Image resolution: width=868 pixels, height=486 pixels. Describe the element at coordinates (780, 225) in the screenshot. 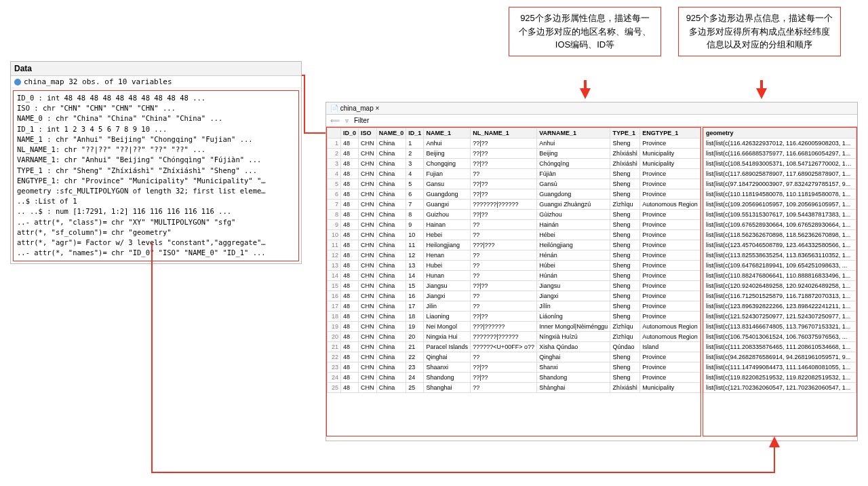

I see `table-row: list(list(c(109.676528930664, 109.676528…` at that location.